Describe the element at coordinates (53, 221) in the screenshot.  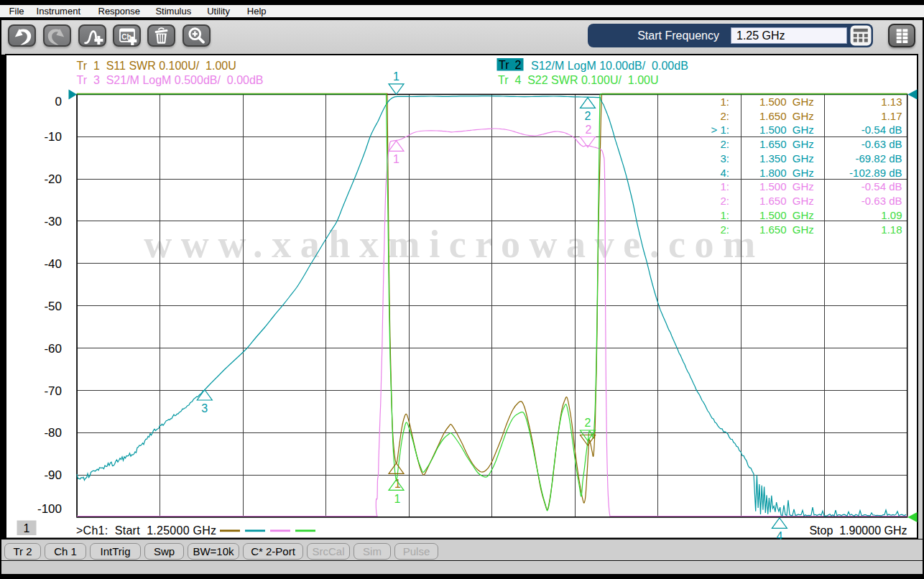
I see `svg-text: -30` at that location.